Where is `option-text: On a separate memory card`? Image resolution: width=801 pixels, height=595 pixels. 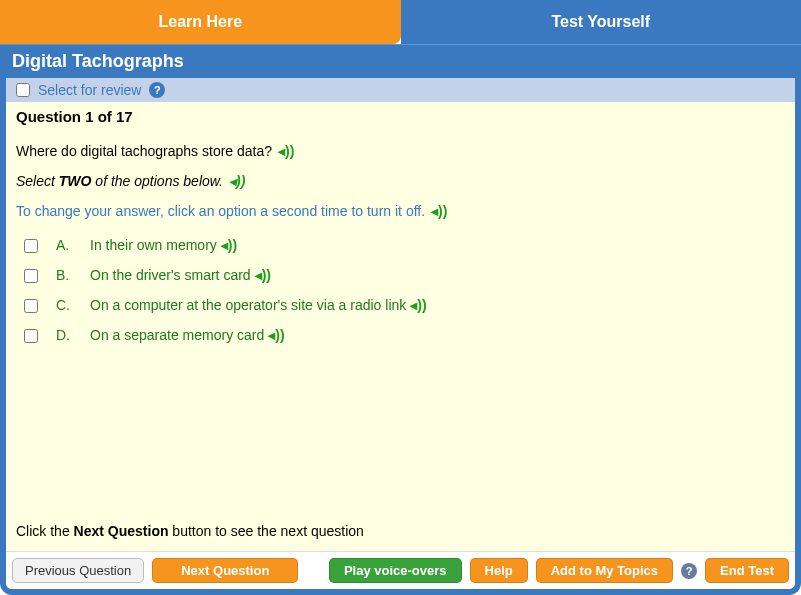 option-text: On a separate memory card is located at coordinates (177, 335).